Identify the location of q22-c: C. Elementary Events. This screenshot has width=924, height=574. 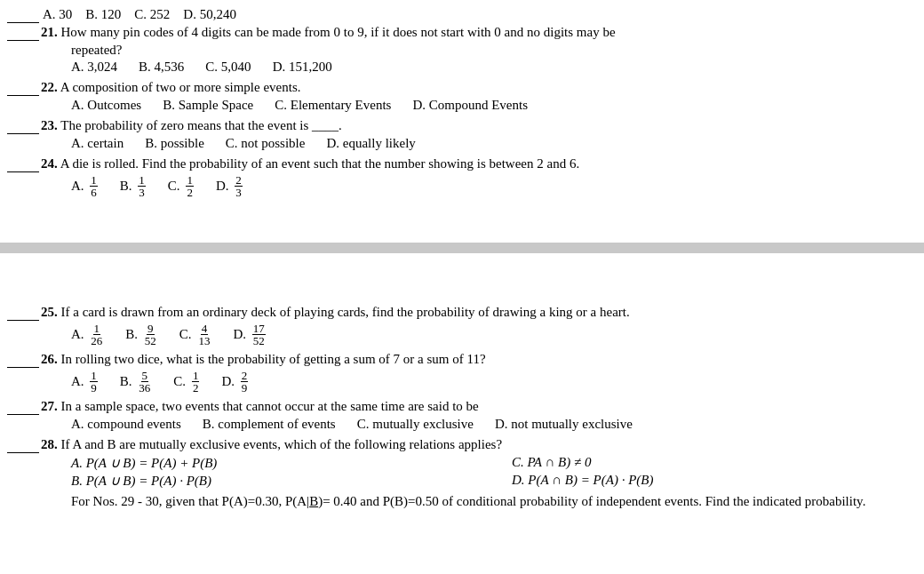
(332, 105).